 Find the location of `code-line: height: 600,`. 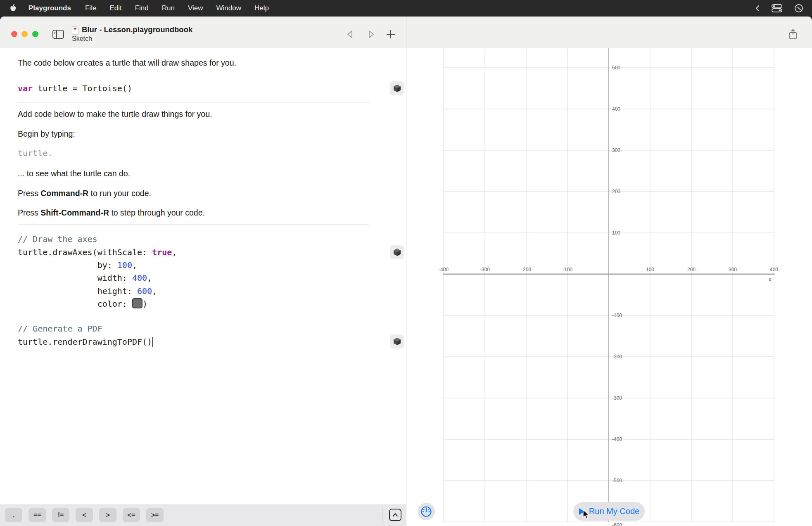

code-line: height: 600, is located at coordinates (88, 291).